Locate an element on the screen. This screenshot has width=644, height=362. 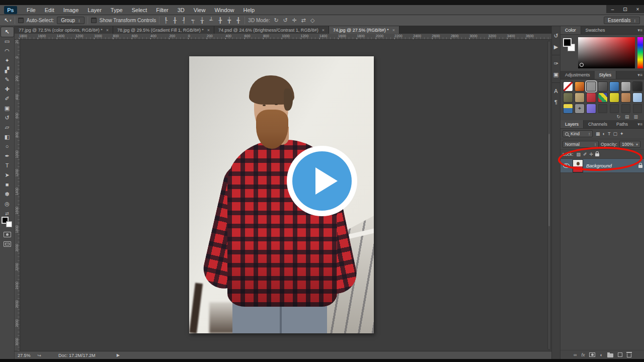
eyedropper-tool: ✎ is located at coordinates (7, 79).